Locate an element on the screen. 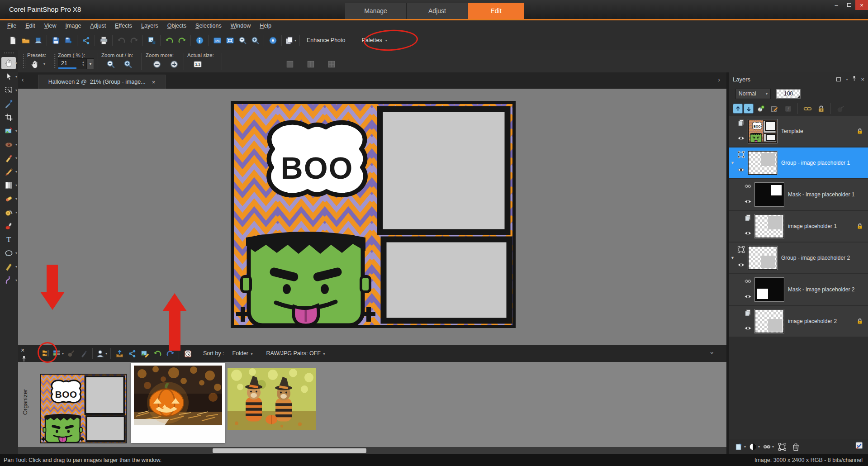 The width and height of the screenshot is (868, 466). menu-selections: Selections is located at coordinates (209, 26).